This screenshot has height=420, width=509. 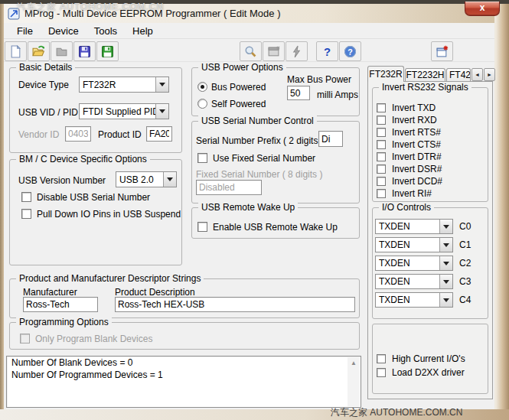 What do you see at coordinates (414, 245) in the screenshot?
I see `io-c1-combobox: TXDEN` at bounding box center [414, 245].